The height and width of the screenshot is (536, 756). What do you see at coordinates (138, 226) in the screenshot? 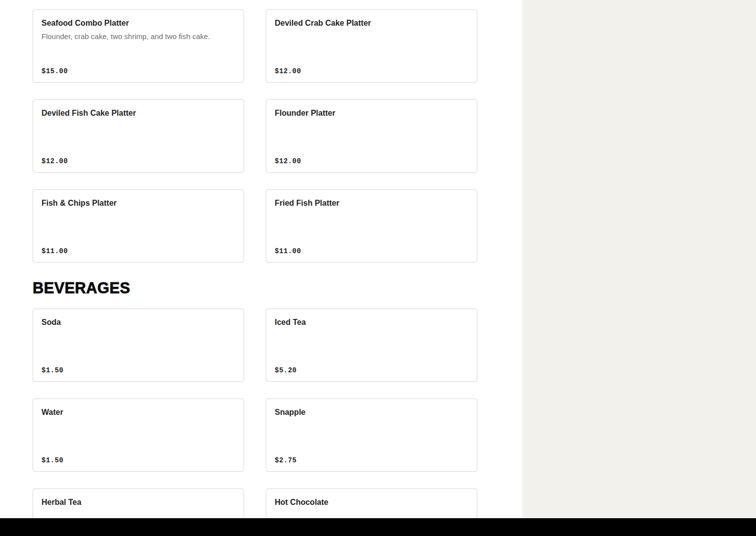
I see `menu-item-card: Fish & Chips Platter $11.00` at bounding box center [138, 226].